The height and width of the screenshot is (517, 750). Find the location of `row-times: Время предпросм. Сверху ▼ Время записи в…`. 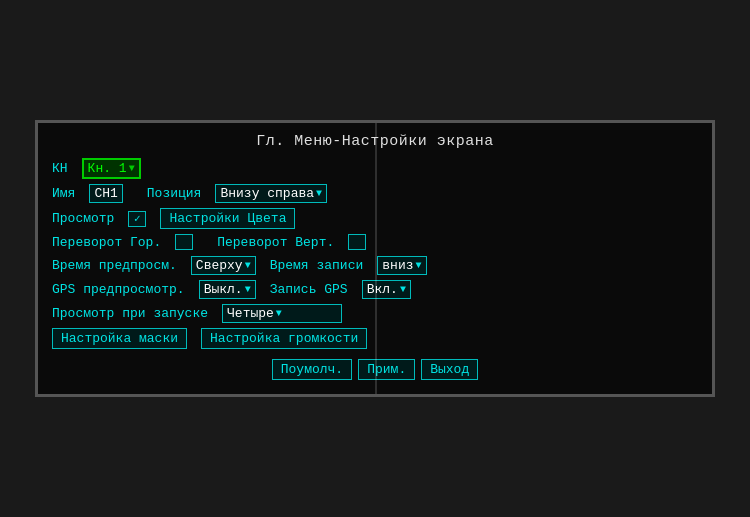

row-times: Время предпросм. Сверху ▼ Время записи в… is located at coordinates (375, 266).